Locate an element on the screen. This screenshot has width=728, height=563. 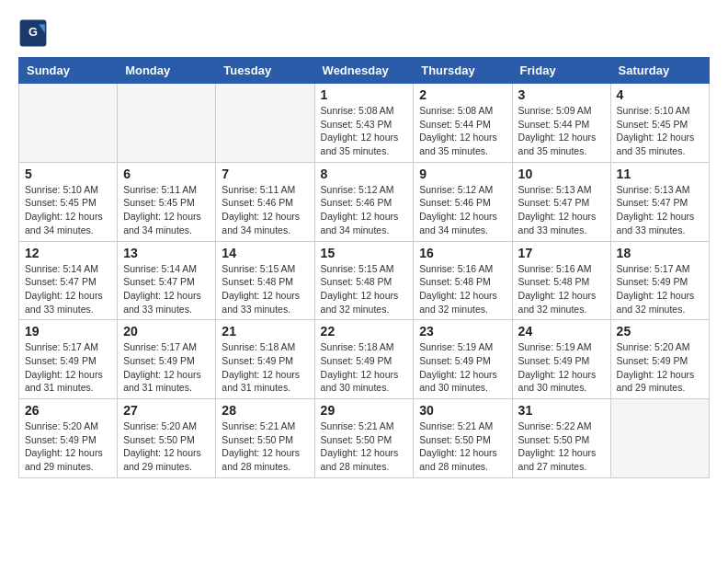
day-number: 7 is located at coordinates (265, 174).